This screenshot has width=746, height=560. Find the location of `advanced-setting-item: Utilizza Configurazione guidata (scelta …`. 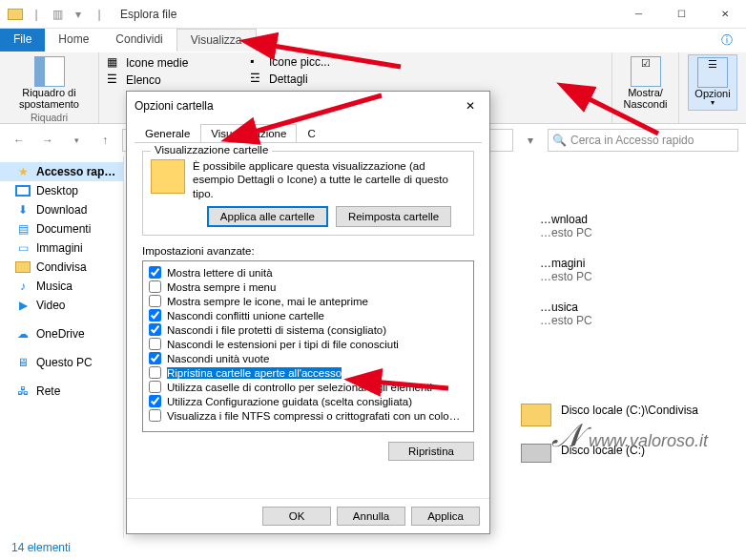

advanced-setting-item: Utilizza Configurazione guidata (scelta … is located at coordinates (308, 401).